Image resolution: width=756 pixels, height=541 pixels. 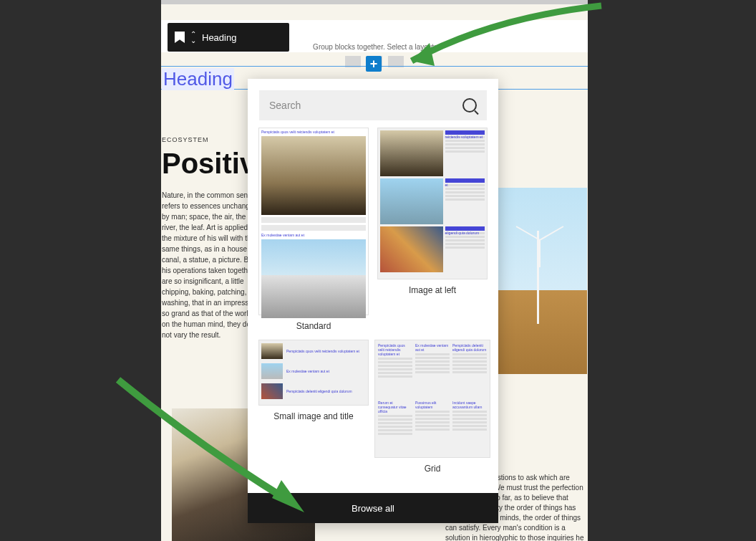 I want to click on move-buttons: ⌃⌄, so click(x=193, y=37).